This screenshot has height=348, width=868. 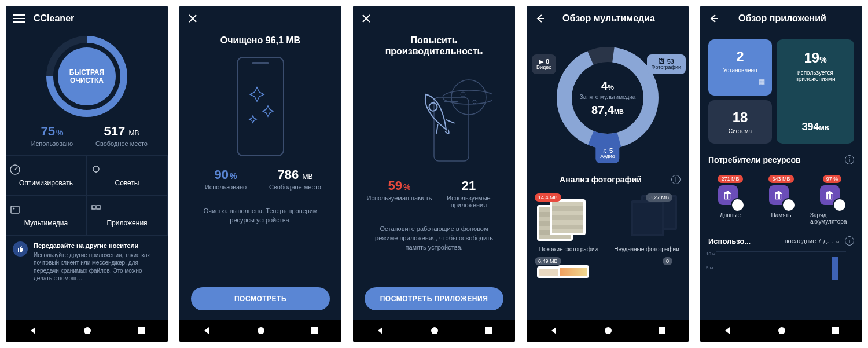 I want to click on screen-title: Обзор приложений, so click(x=782, y=19).